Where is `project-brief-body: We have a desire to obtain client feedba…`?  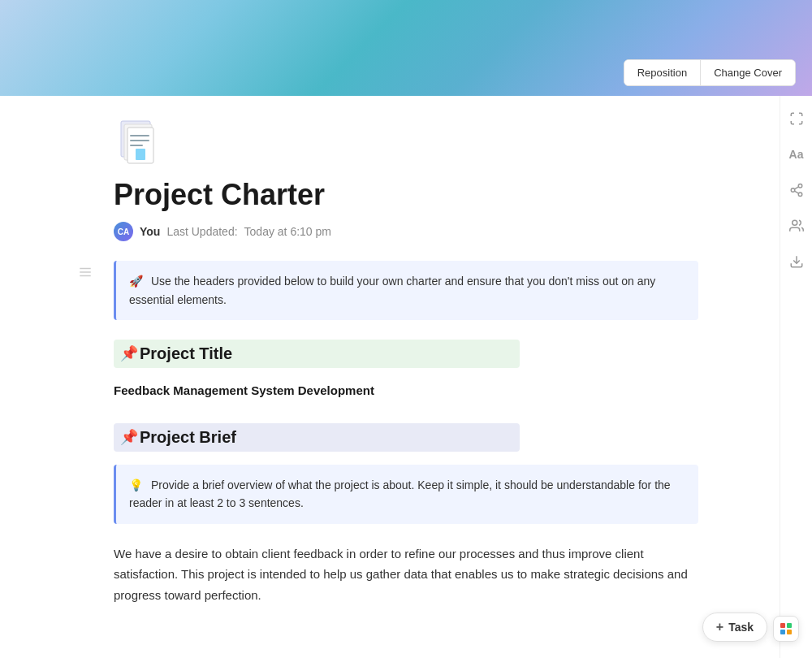 project-brief-body: We have a desire to obtain client feedba… is located at coordinates (406, 575).